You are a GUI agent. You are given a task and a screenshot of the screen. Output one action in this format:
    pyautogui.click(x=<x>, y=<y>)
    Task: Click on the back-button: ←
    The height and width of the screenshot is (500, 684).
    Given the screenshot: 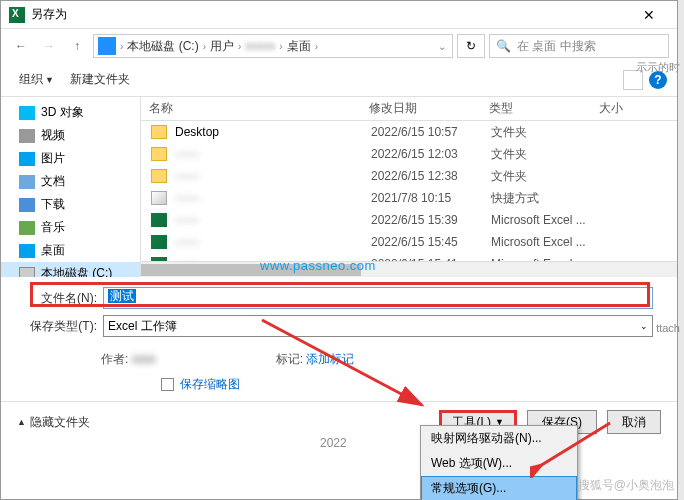 What is the action you would take?
    pyautogui.click(x=21, y=46)
    